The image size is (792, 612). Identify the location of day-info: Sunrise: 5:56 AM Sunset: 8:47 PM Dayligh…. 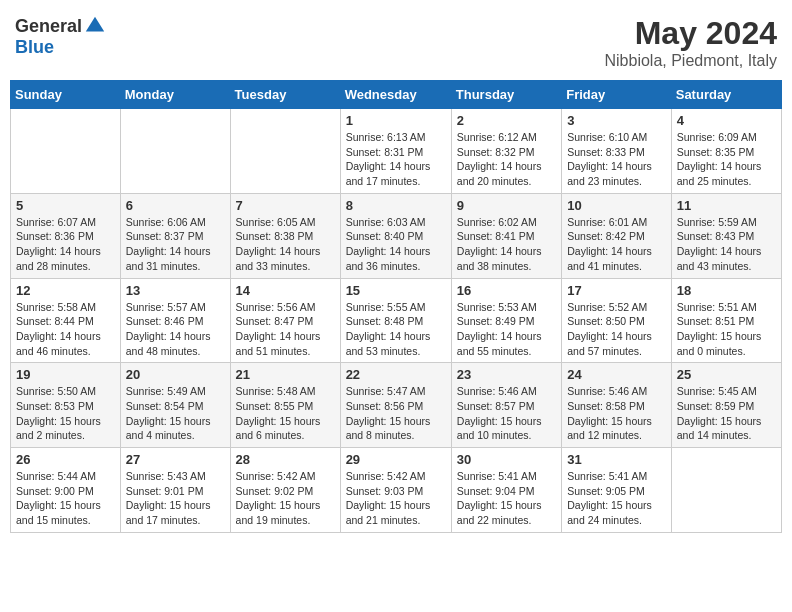
(286, 330).